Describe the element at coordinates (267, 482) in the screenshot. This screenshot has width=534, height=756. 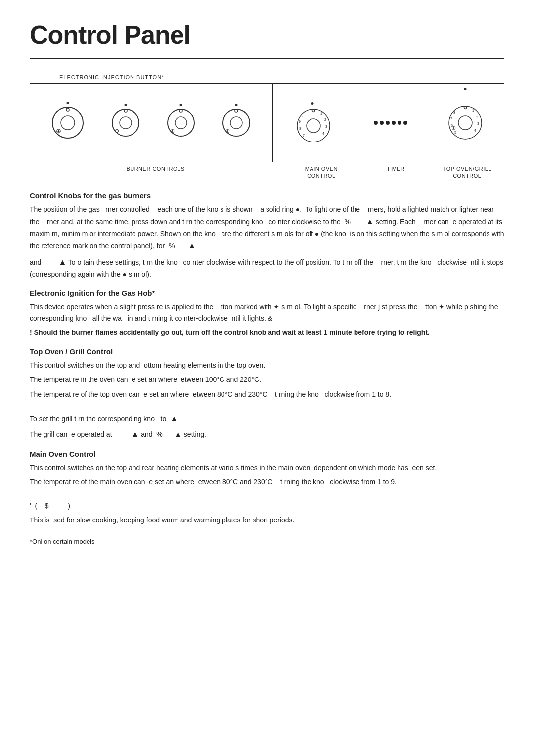
I see `main-oven-para-2: The temperat re of the main oven can e s…` at that location.